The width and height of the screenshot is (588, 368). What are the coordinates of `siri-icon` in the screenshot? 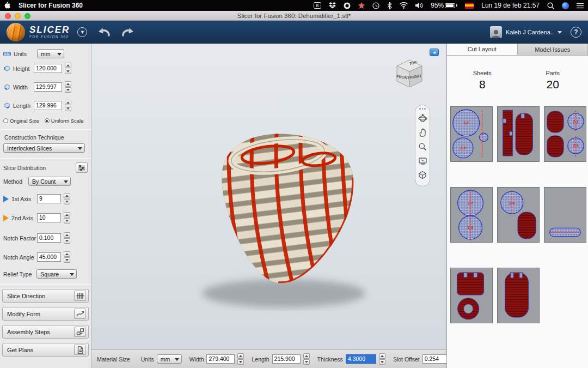 It's located at (565, 5).